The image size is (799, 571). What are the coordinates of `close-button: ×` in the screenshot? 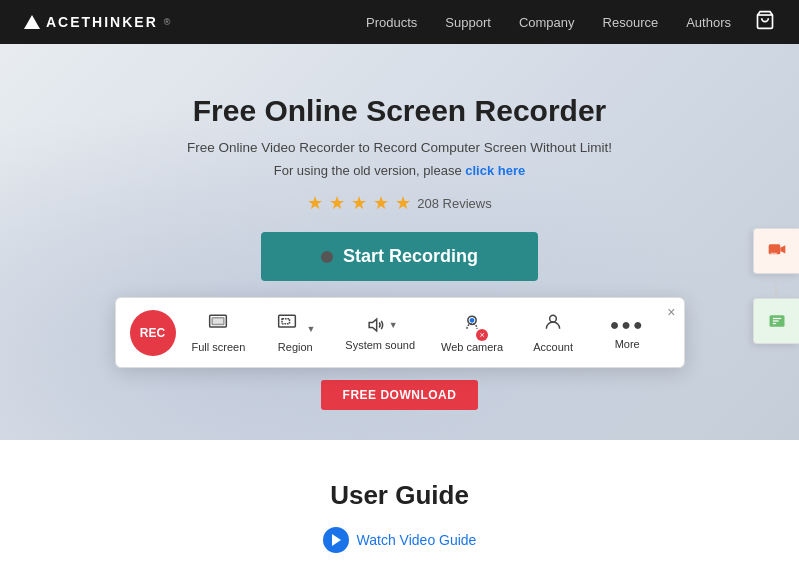 It's located at (671, 312).